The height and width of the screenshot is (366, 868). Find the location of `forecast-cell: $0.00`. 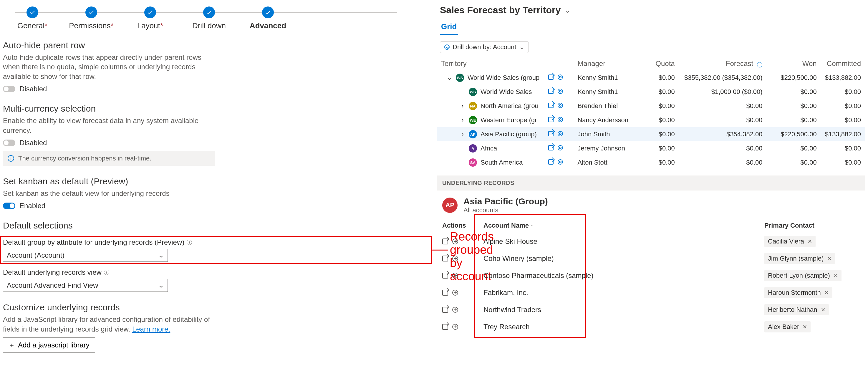

forecast-cell: $0.00 is located at coordinates (723, 162).